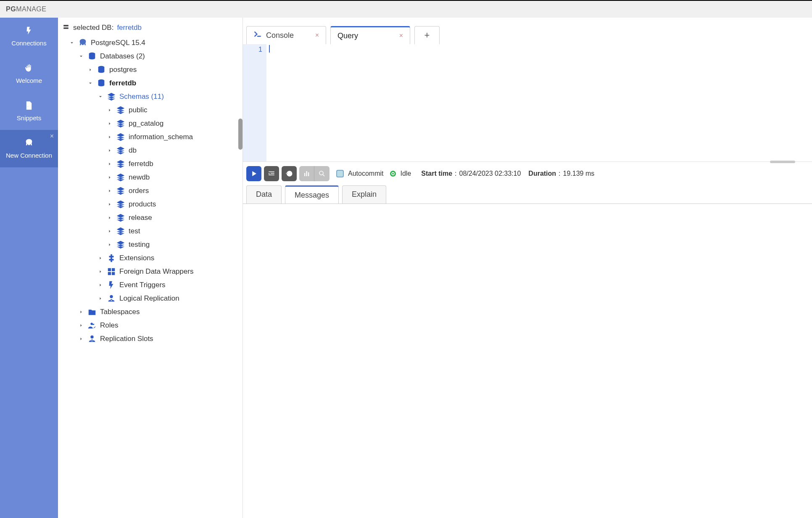 Image resolution: width=812 pixels, height=518 pixels. What do you see at coordinates (269, 49) in the screenshot?
I see `cursor` at bounding box center [269, 49].